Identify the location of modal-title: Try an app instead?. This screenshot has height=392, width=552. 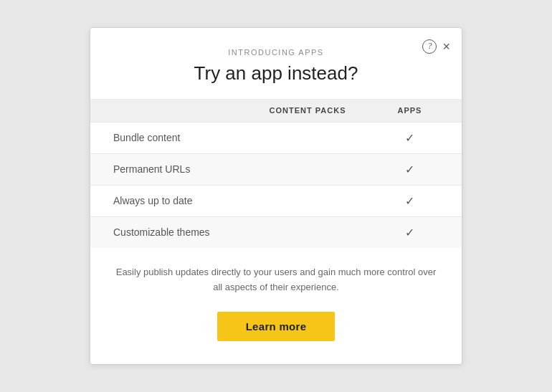
(276, 73).